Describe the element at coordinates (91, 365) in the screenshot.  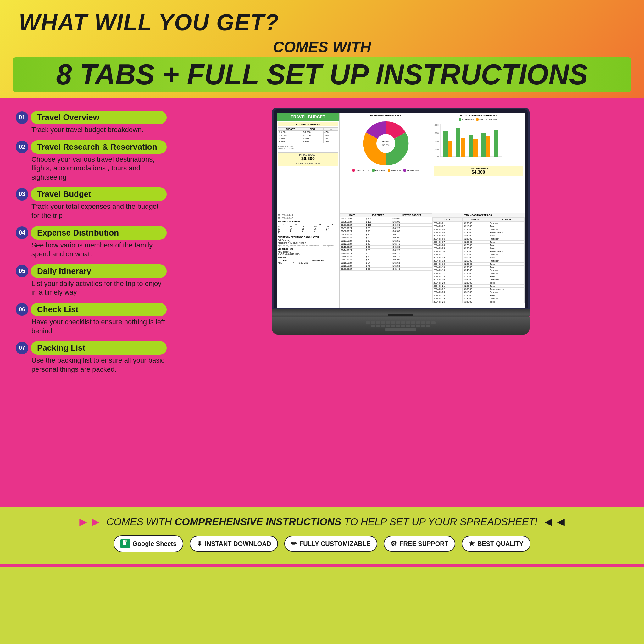
I see `feature-07-desc: Use the packing list to ensure all your …` at that location.